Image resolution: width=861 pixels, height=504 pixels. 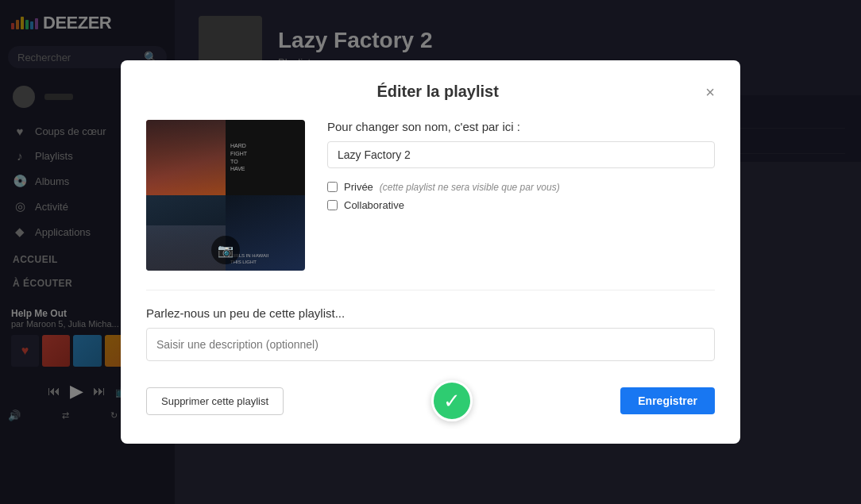 I want to click on private-checkbox, so click(x=332, y=187).